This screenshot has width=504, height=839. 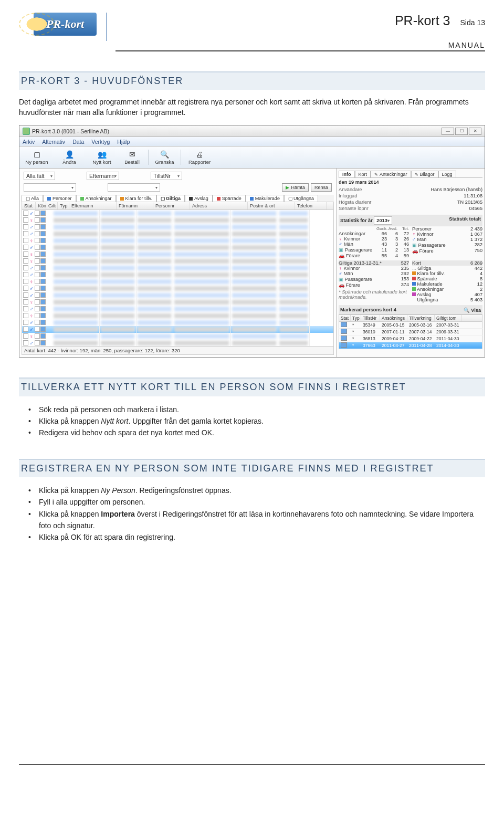 I want to click on kv-row: Högsta diarienrTN 2013/85, so click(x=411, y=202).